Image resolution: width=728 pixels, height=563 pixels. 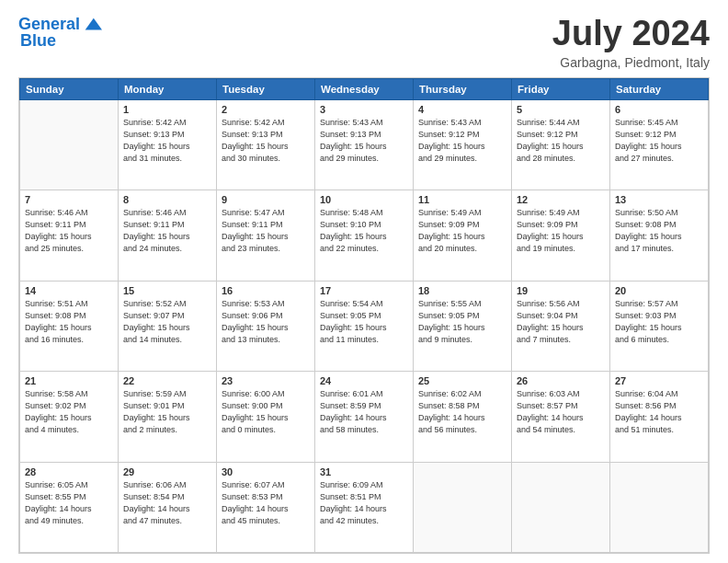 I want to click on day-info: Sunrise: 6:07 AM Sunset: 8:53 PM Dayligh…, so click(x=266, y=503).